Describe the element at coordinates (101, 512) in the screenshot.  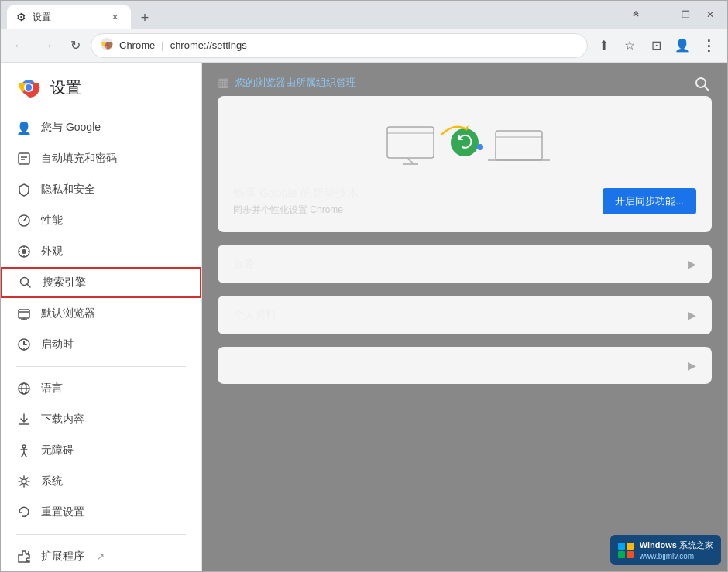
I see `sidebar-item-reset: 重置设置` at that location.